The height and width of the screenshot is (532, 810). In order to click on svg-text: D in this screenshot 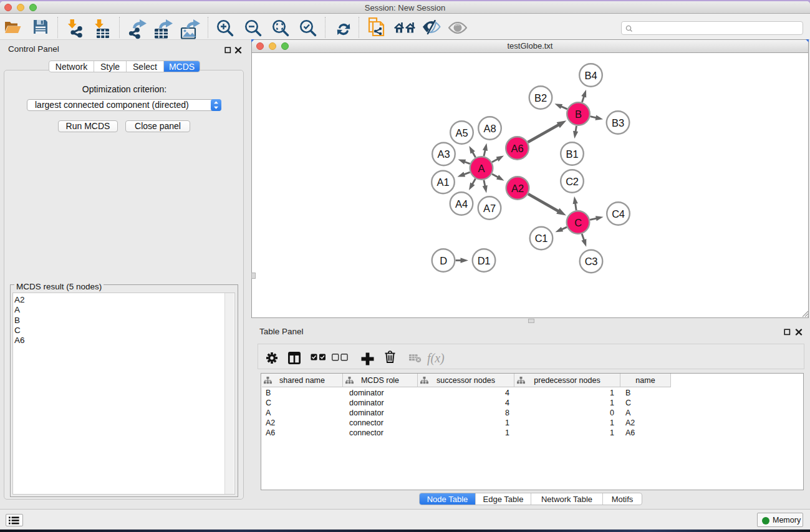, I will do `click(443, 261)`.